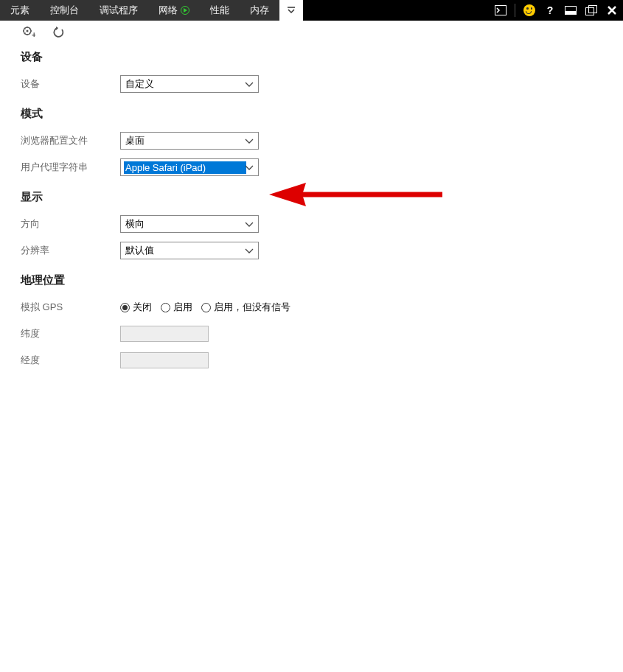 Image resolution: width=623 pixels, height=672 pixels. Describe the element at coordinates (185, 141) in the screenshot. I see `browser-profile-value: 桌面` at that location.